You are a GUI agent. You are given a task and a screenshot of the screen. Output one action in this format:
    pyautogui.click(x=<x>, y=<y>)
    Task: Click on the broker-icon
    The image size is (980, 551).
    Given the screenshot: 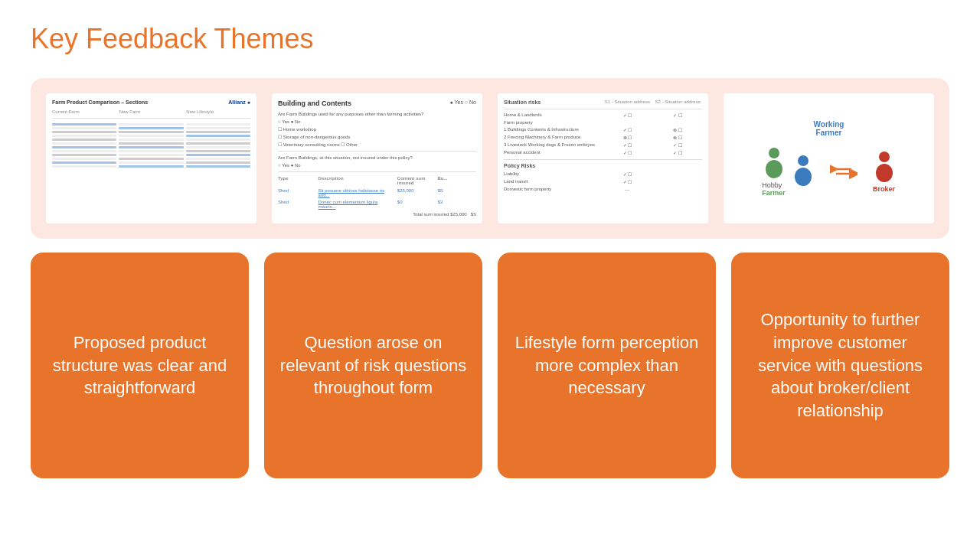 What is the action you would take?
    pyautogui.click(x=884, y=166)
    